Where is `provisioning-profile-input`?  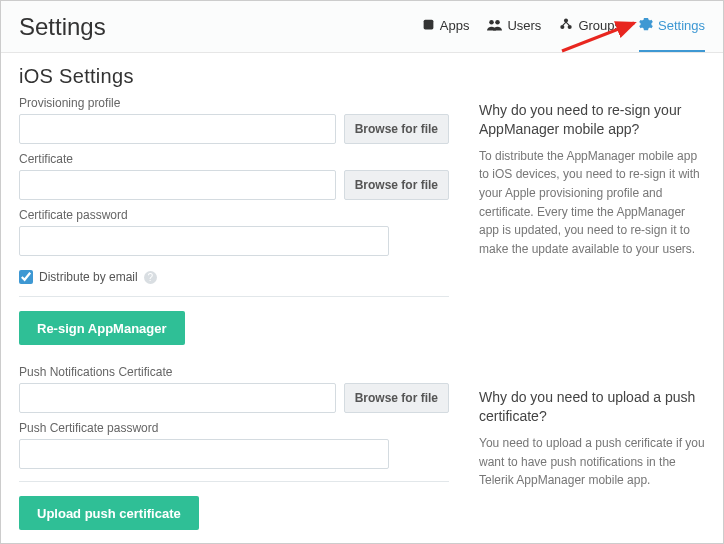
provisioning-profile-input is located at coordinates (178, 129).